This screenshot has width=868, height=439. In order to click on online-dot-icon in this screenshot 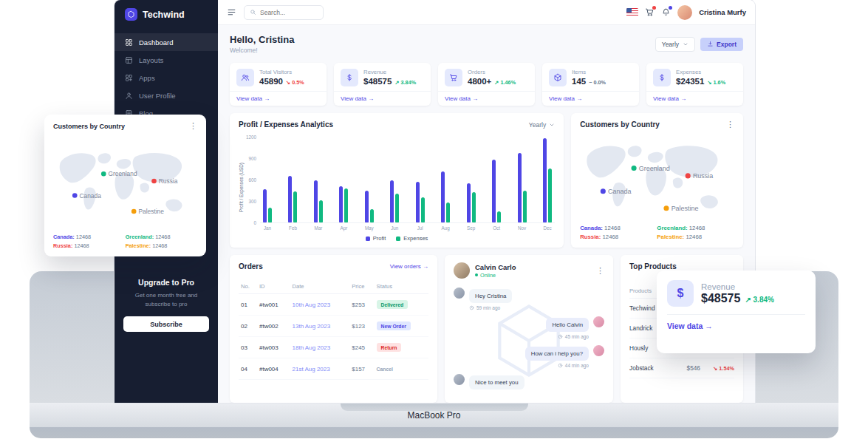, I will do `click(476, 275)`.